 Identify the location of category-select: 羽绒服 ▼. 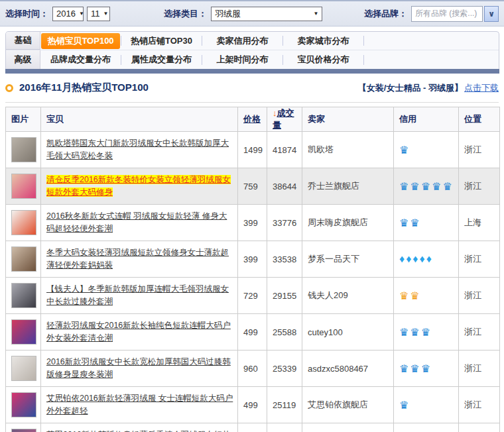
(267, 14).